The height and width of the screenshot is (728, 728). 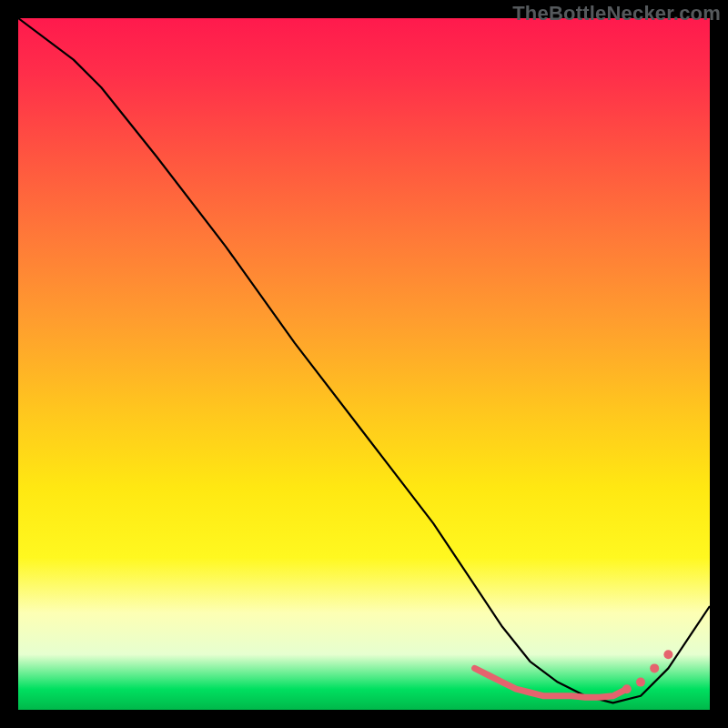 What do you see at coordinates (617, 14) in the screenshot?
I see `watermark-text: TheBottleNecker.com` at bounding box center [617, 14].